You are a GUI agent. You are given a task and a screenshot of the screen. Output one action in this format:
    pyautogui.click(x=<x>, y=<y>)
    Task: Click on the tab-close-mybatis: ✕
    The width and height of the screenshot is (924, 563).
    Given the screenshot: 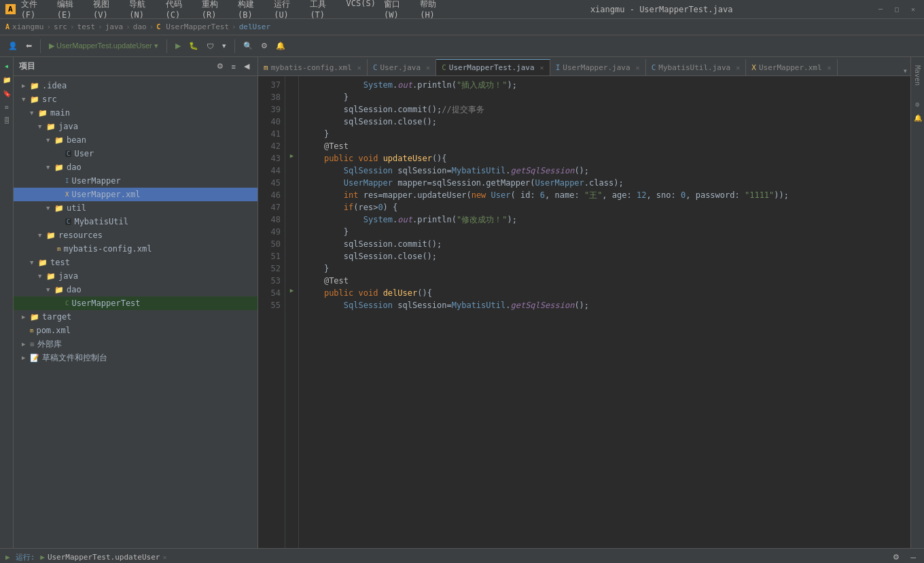 What is the action you would take?
    pyautogui.click(x=359, y=68)
    